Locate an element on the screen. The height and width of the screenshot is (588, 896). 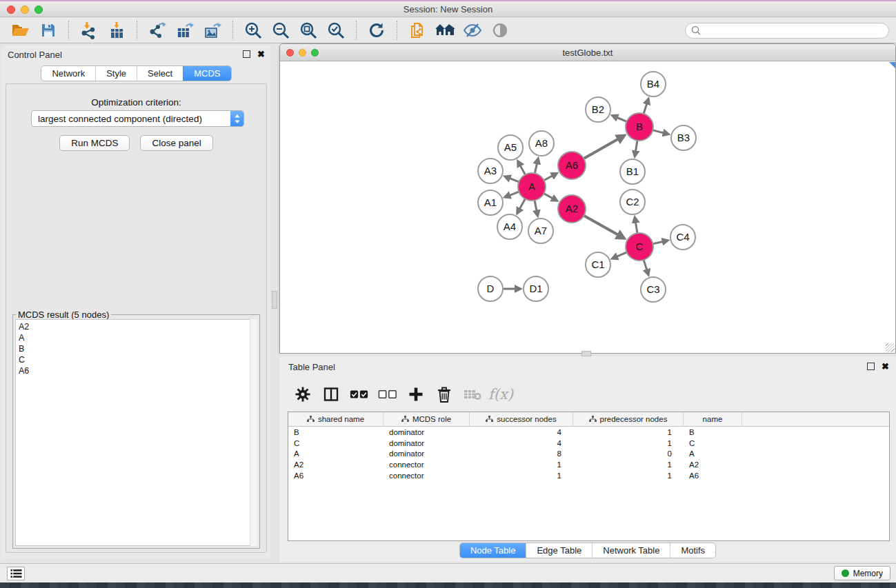
import-table-button is located at coordinates (117, 30).